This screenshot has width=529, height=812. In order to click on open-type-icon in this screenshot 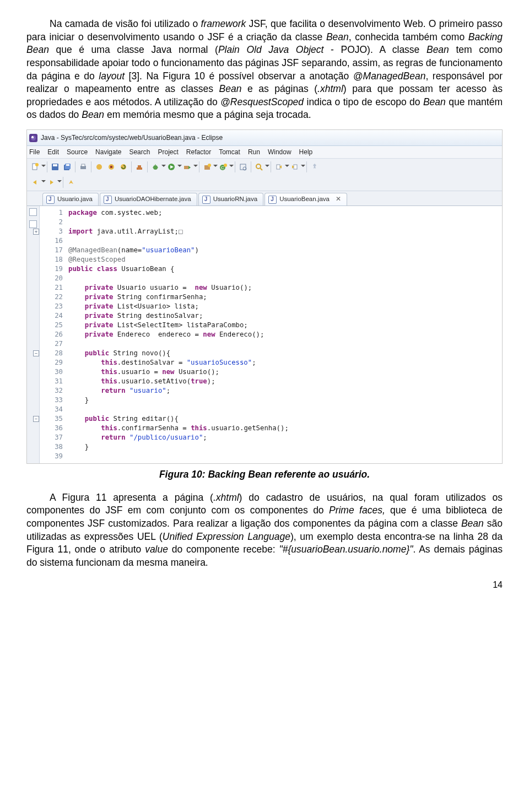, I will do `click(243, 167)`.